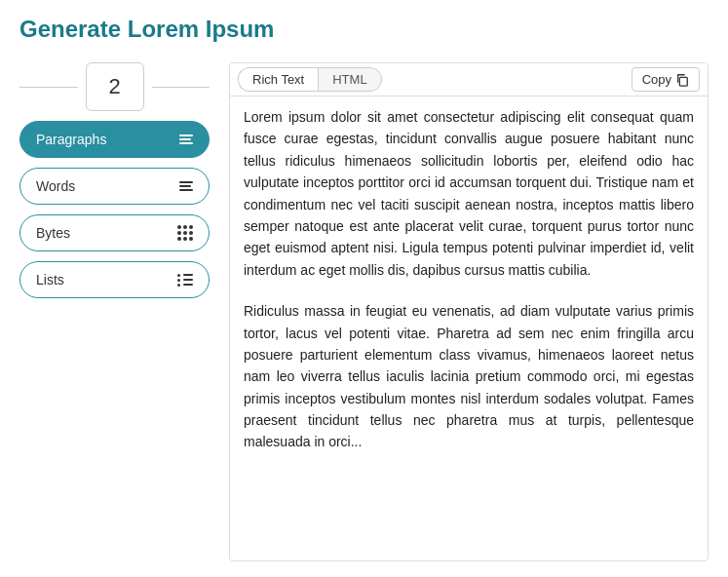 This screenshot has height=577, width=728. I want to click on lists-label: Lists, so click(51, 280).